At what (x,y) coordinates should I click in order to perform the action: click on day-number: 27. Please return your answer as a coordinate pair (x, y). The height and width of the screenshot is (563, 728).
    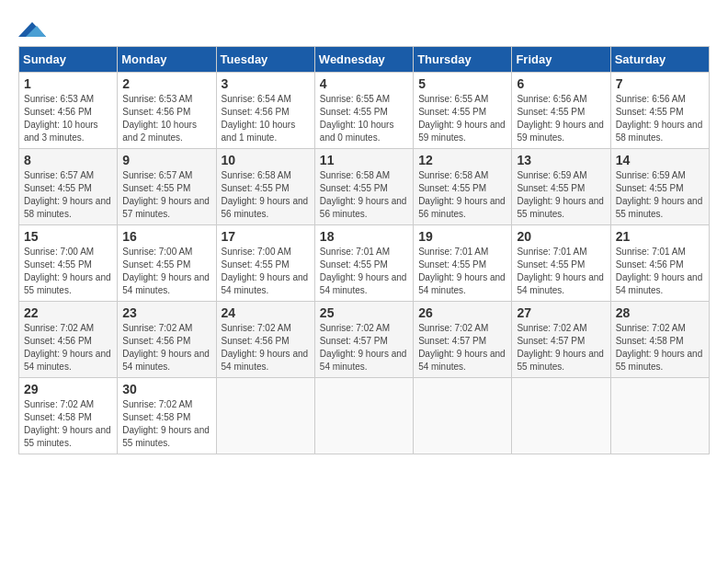
    Looking at the image, I should click on (561, 313).